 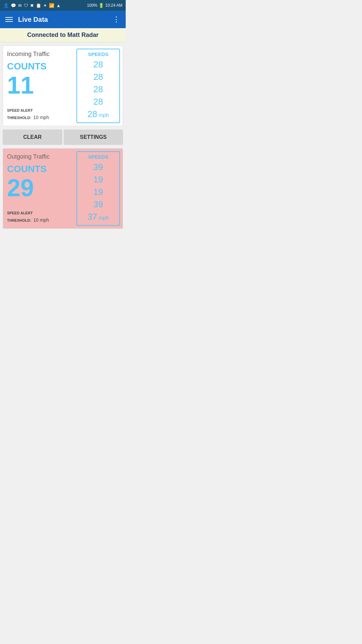 I want to click on status-bar: 👤 💬 ✉ 🛡 ✖ 📋 ✶ 📶 ▲ 100% 🔋 10:24 AM, so click(x=63, y=5).